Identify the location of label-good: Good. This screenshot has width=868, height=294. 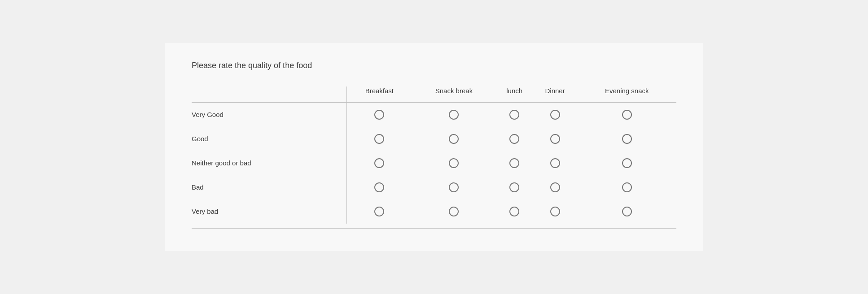
(269, 139).